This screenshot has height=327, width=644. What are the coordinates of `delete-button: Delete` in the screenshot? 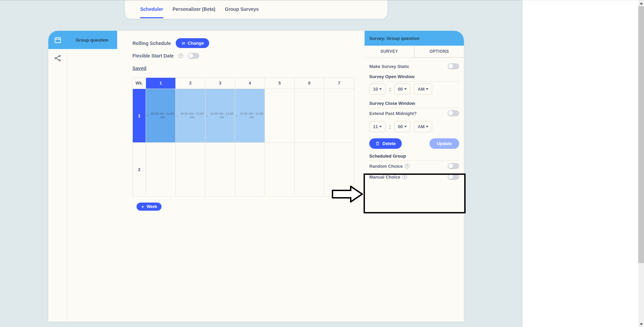 It's located at (386, 143).